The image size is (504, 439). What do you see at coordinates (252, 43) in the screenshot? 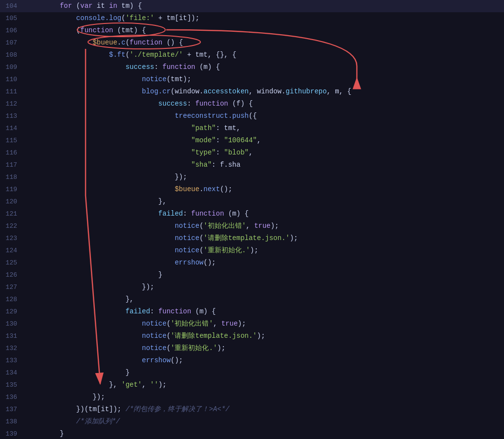
I see `code-line: 107 $bueue.c(function () {` at bounding box center [252, 43].